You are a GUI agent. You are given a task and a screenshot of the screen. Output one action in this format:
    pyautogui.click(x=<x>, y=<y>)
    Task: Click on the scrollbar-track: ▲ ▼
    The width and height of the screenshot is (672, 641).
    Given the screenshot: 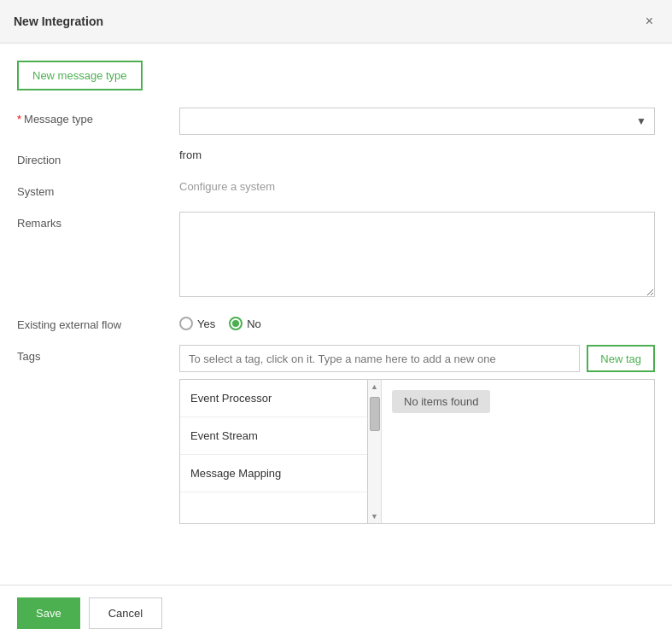 What is the action you would take?
    pyautogui.click(x=375, y=452)
    